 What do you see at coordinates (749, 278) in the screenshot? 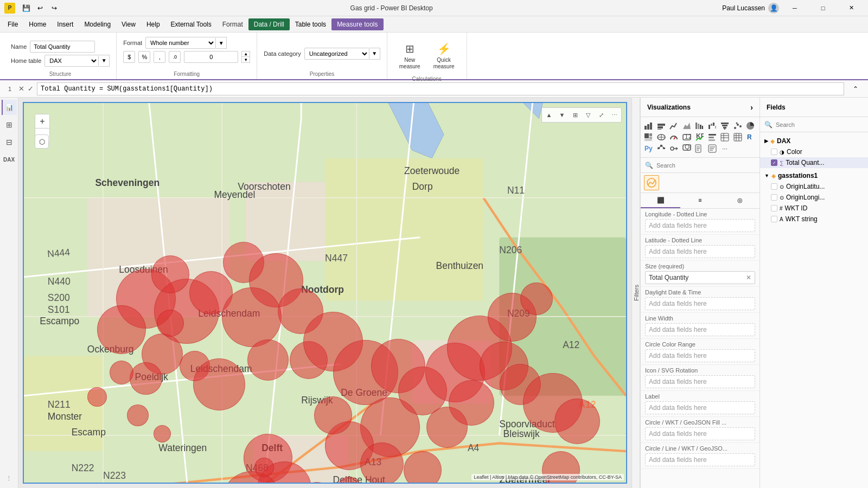
I see `field-remove-size: ✕` at bounding box center [749, 278].